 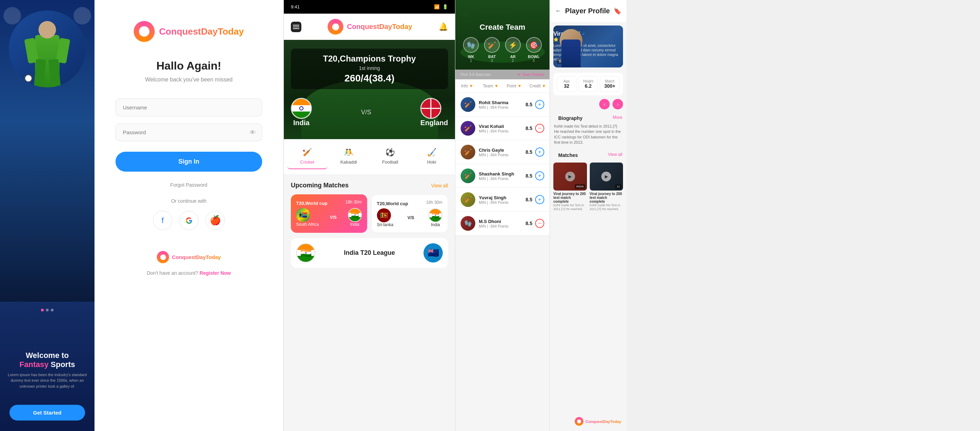 I want to click on player-row: 🏏 Shashank Singh MIN | -364 Points 8.5 +, so click(x=502, y=176).